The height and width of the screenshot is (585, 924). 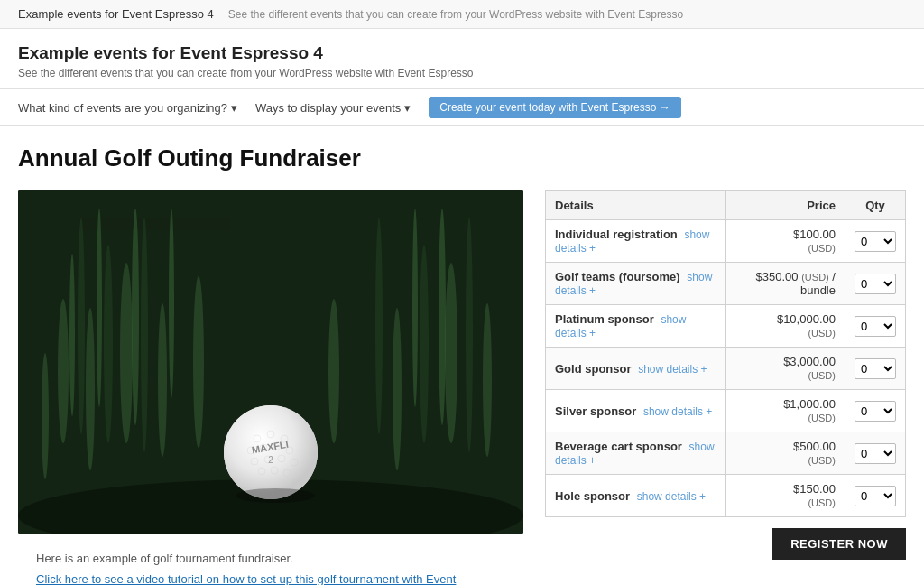 I want to click on nav-ways-display: Ways to display your events ▾, so click(x=333, y=108).